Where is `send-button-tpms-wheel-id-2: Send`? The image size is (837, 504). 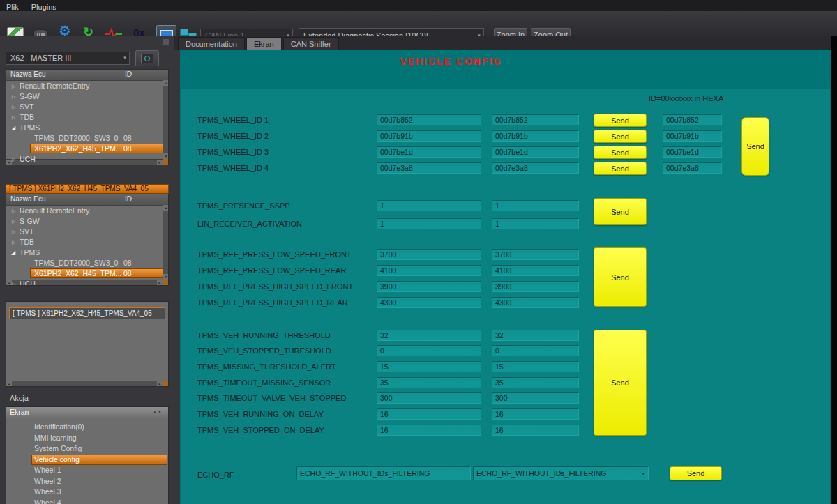
send-button-tpms-wheel-id-2: Send is located at coordinates (620, 137).